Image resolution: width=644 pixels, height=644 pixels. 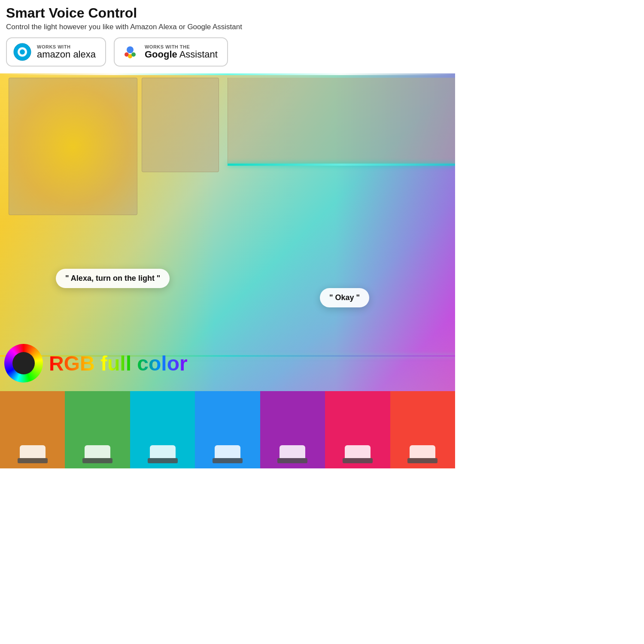 What do you see at coordinates (73, 146) in the screenshot?
I see `cabinet-left-glow` at bounding box center [73, 146].